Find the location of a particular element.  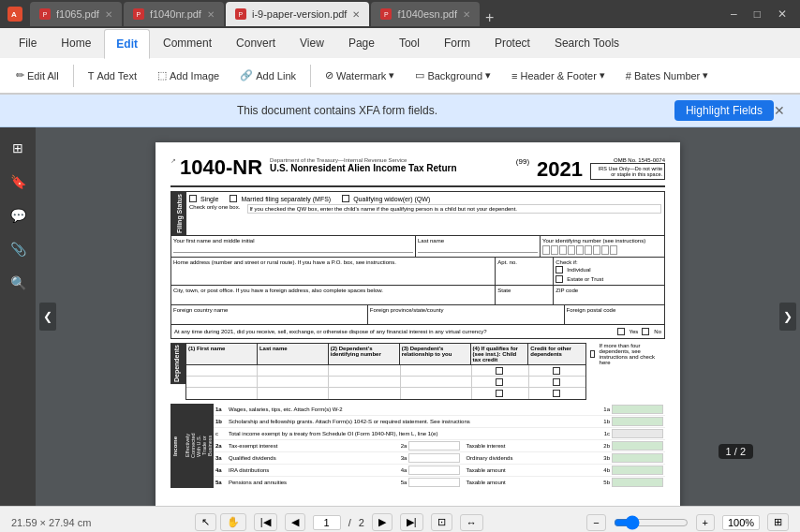

foreign-postal-field is located at coordinates (615, 318).